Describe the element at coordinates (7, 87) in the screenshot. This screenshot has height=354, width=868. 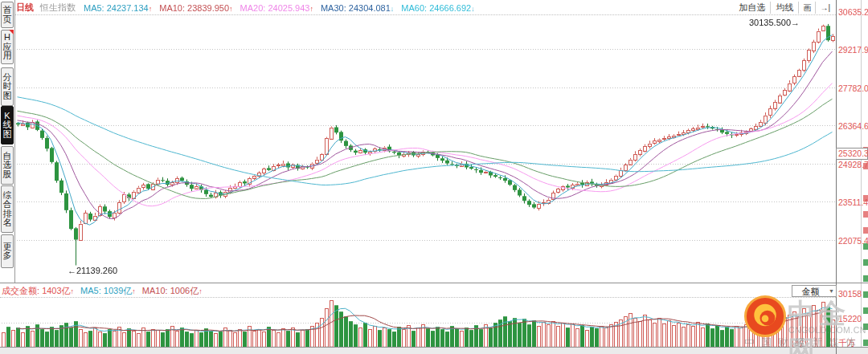
I see `sidebar-item-time-chart: 分 时 图` at that location.